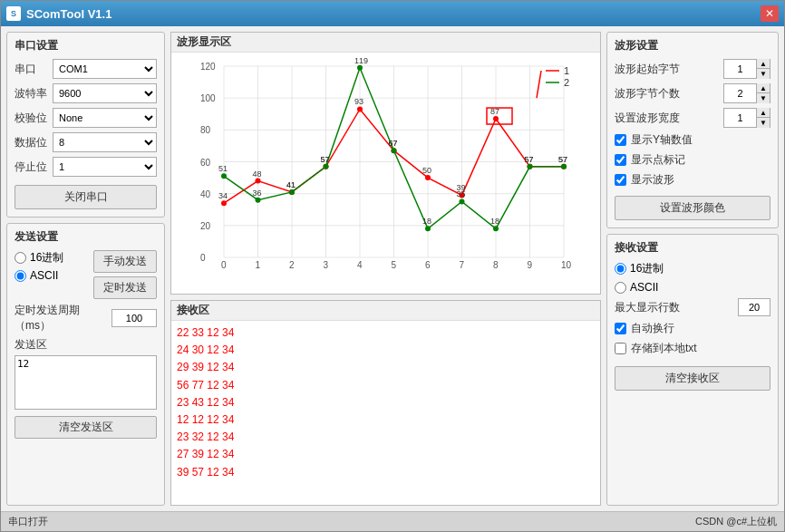 The width and height of the screenshot is (785, 532). I want to click on recv-ascii-radio, so click(620, 288).